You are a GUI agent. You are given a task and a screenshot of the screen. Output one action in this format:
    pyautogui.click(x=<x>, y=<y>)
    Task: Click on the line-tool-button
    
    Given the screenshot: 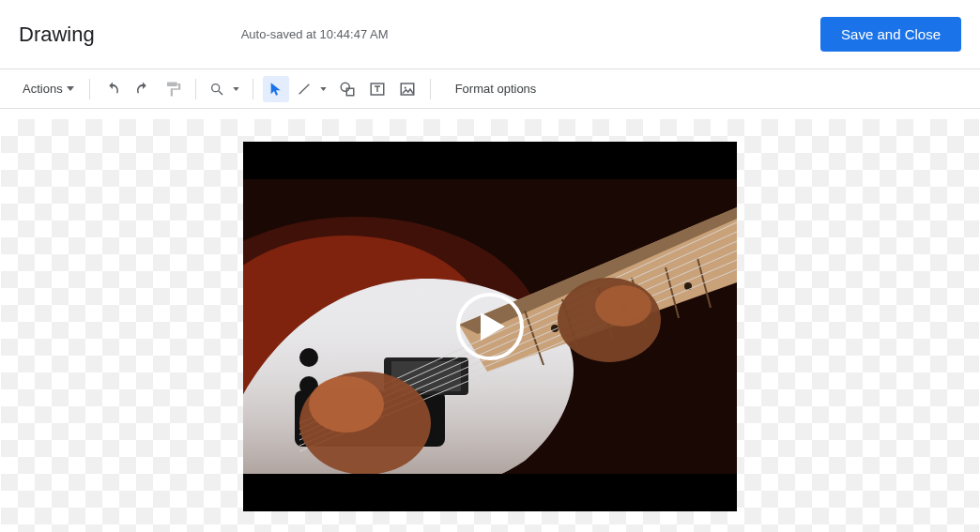 What is the action you would take?
    pyautogui.click(x=312, y=89)
    